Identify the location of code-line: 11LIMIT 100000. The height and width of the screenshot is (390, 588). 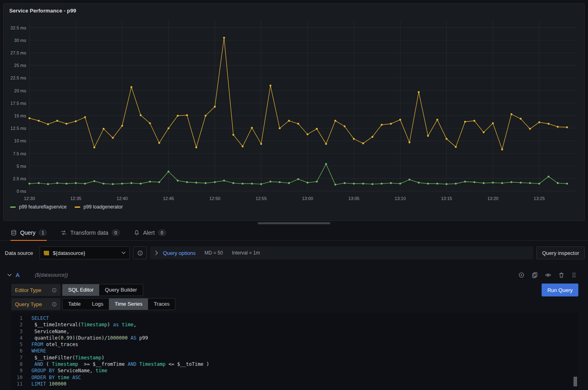
(295, 384).